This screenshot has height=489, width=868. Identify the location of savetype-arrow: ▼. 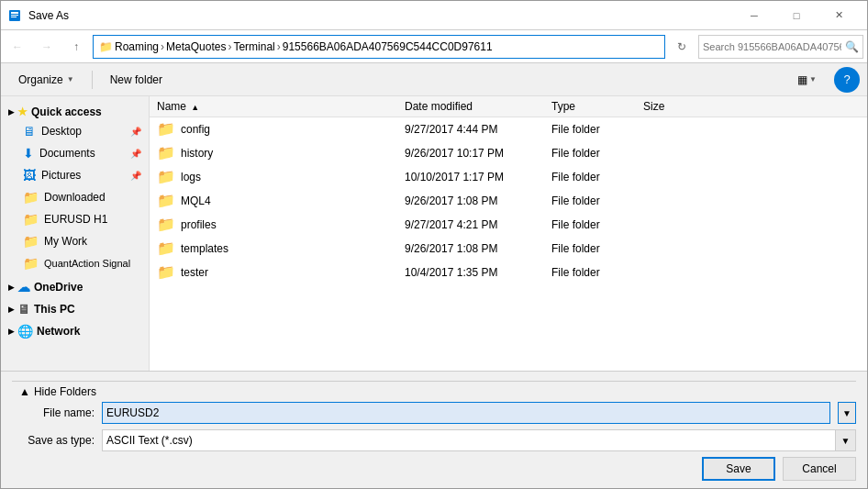
(845, 440).